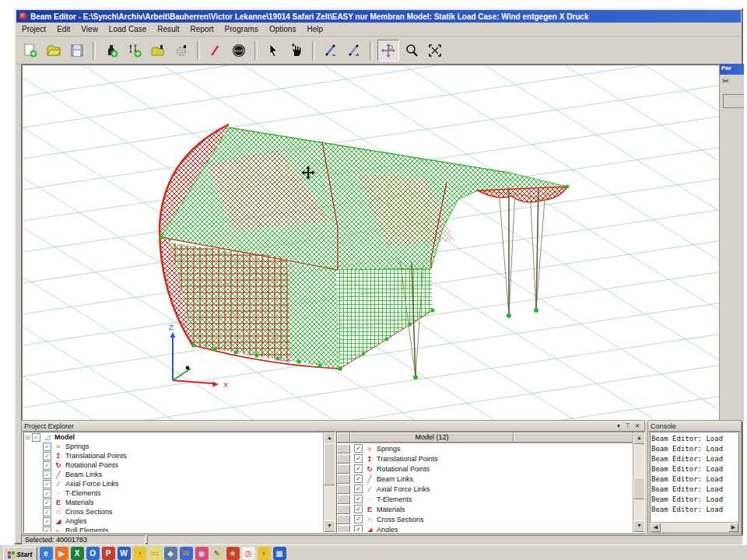 This screenshot has width=747, height=560. Describe the element at coordinates (314, 30) in the screenshot. I see `menu-item: Help` at that location.